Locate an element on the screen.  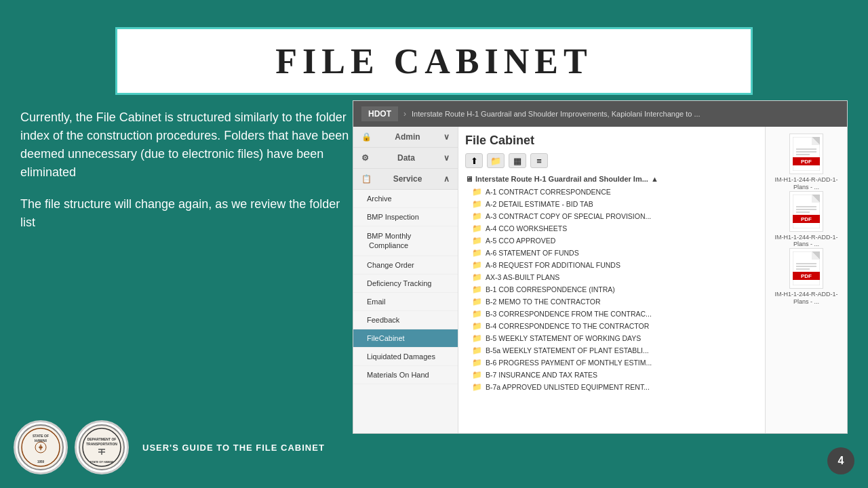
sidebar-group-admin: 🔒 Admin ∨ is located at coordinates (406, 137).